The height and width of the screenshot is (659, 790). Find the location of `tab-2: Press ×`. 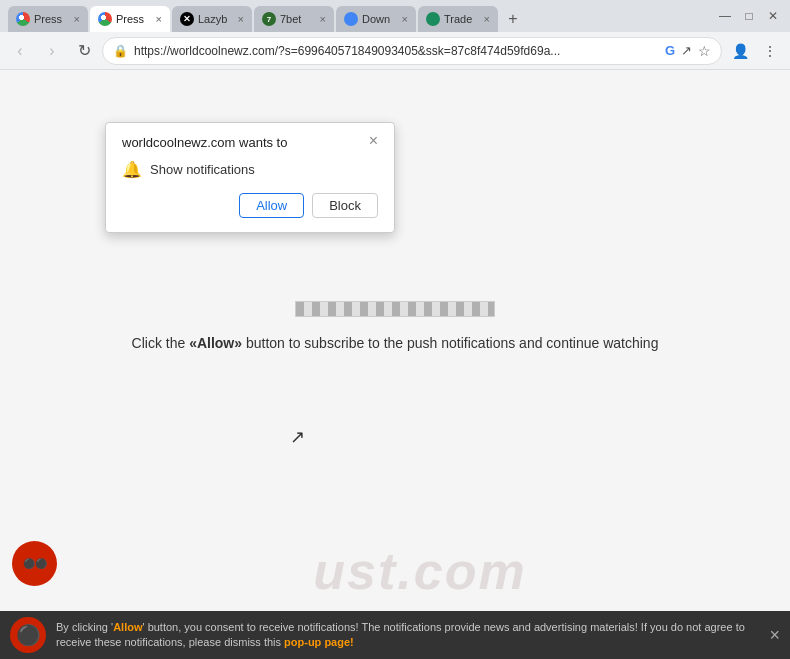

tab-2: Press × is located at coordinates (130, 19).